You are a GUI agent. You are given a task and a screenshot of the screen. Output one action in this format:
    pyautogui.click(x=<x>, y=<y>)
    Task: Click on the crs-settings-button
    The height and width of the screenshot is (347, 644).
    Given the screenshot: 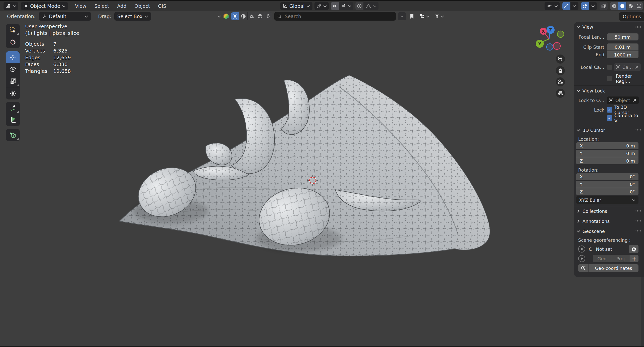 What is the action you would take?
    pyautogui.click(x=634, y=249)
    